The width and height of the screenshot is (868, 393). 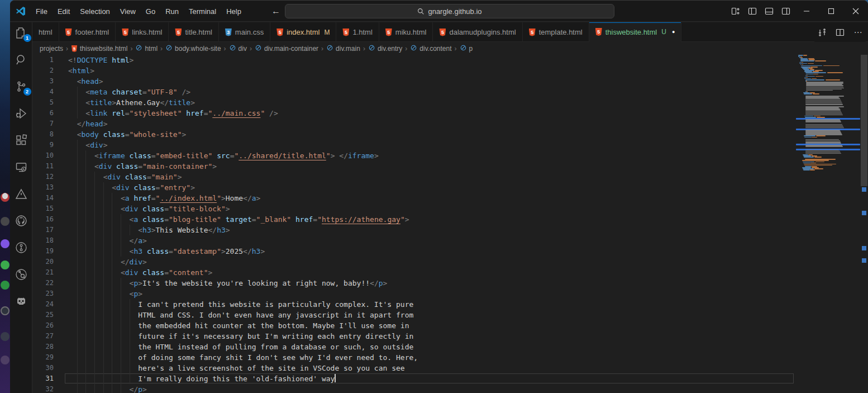 I want to click on menu-go: Go, so click(x=151, y=11).